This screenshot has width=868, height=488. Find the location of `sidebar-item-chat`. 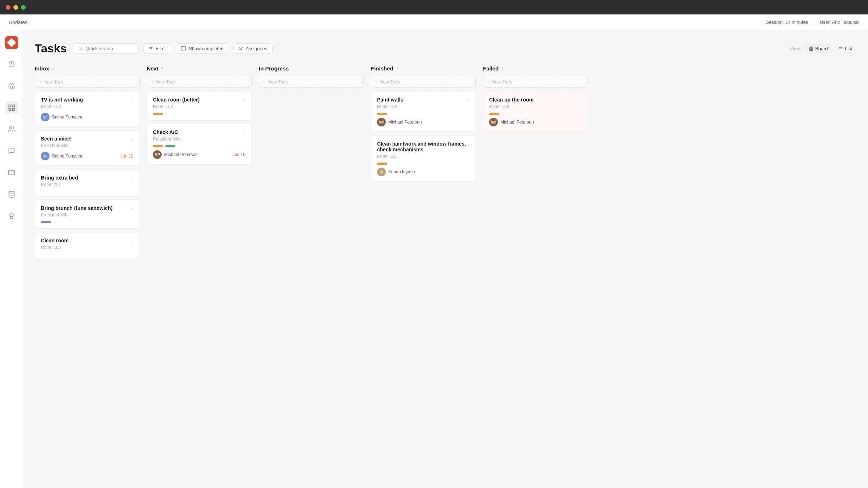

sidebar-item-chat is located at coordinates (12, 151).